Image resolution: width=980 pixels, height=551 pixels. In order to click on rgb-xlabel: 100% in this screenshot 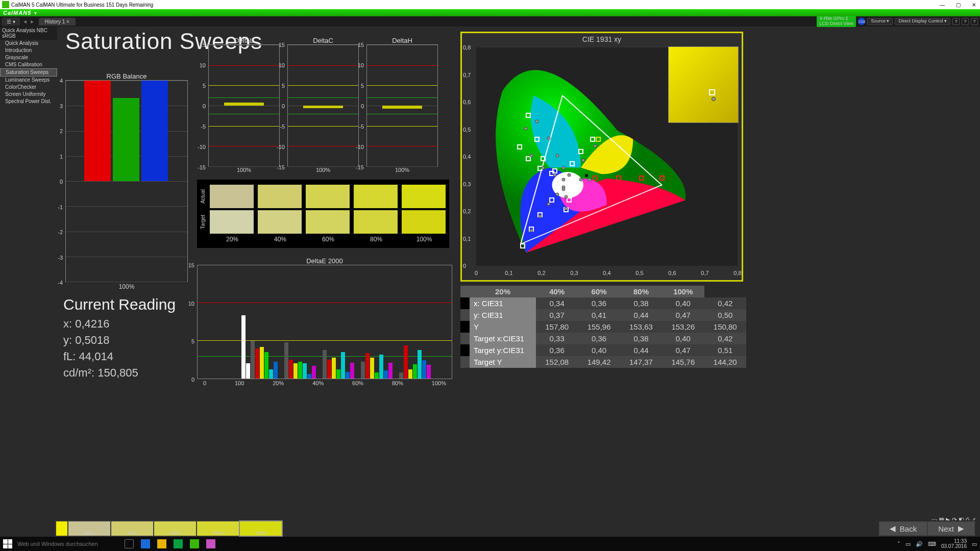, I will do `click(127, 287)`.